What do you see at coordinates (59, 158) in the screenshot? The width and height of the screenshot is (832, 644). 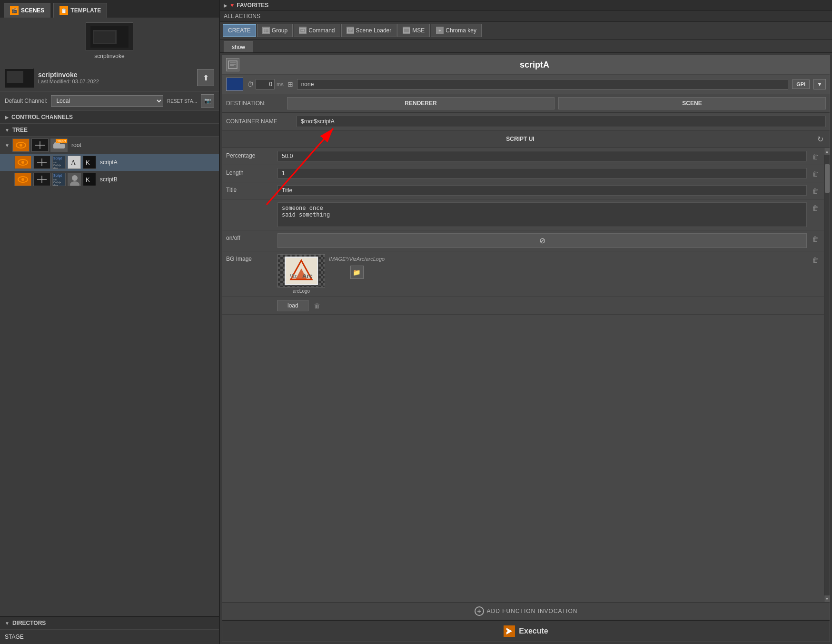 I see `script-mini-label: Script` at bounding box center [59, 158].